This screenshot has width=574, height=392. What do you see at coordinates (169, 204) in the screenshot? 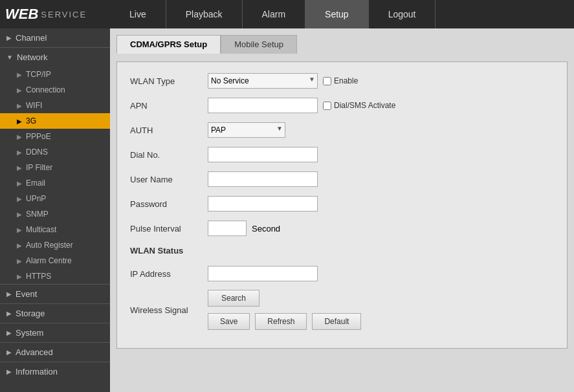
I see `password-label: Password` at bounding box center [169, 204].